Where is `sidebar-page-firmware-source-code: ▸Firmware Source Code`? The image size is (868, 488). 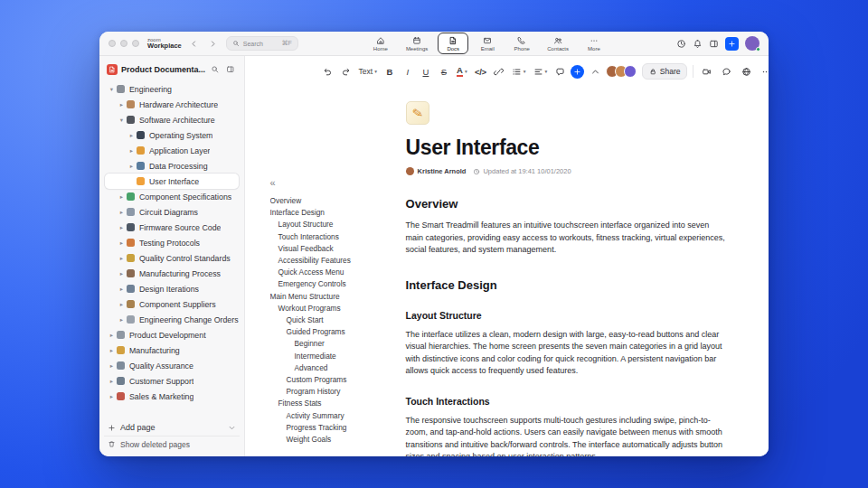 sidebar-page-firmware-source-code: ▸Firmware Source Code is located at coordinates (172, 228).